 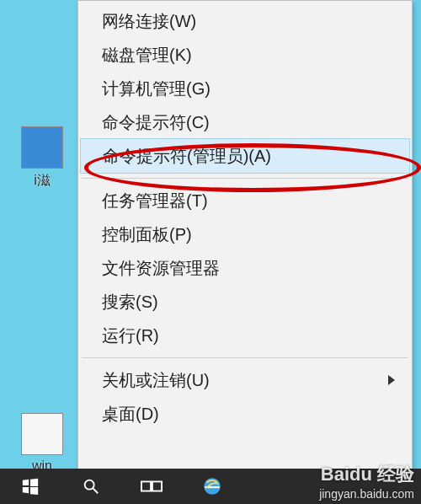 I want to click on menu-item-label: 网络连接(W), so click(x=149, y=21).